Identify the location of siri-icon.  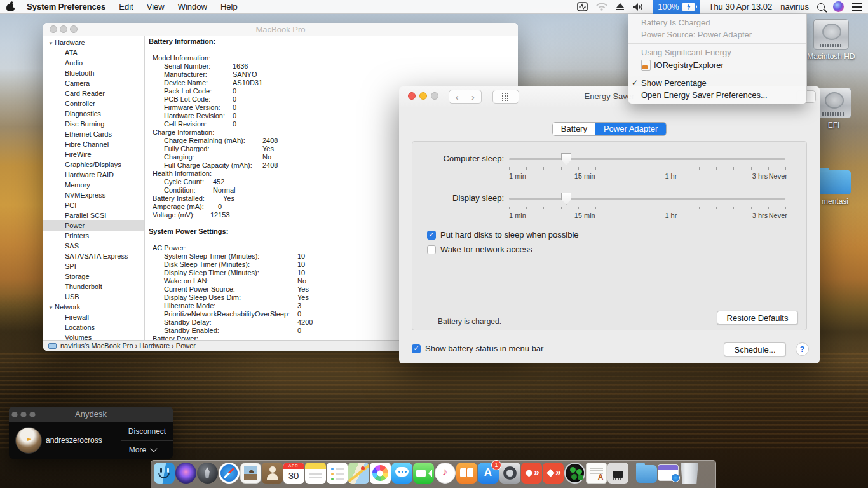
(839, 6).